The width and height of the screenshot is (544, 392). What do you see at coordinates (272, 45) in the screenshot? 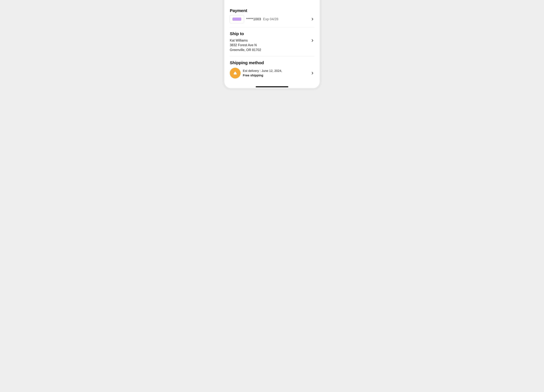
I see `ship-to-row: Kat Williams 3832 Forest Ave N Greenvill…` at bounding box center [272, 45].